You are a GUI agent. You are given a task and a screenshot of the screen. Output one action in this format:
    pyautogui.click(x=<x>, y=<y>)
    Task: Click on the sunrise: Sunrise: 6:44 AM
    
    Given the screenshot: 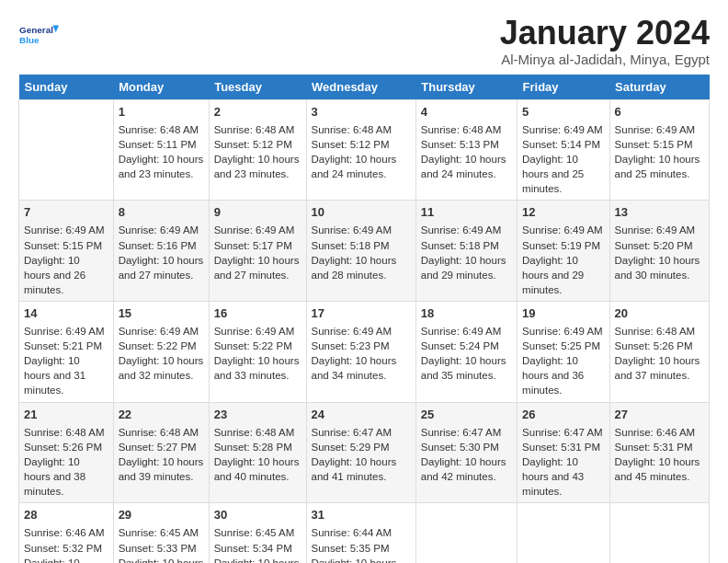 What is the action you would take?
    pyautogui.click(x=352, y=533)
    